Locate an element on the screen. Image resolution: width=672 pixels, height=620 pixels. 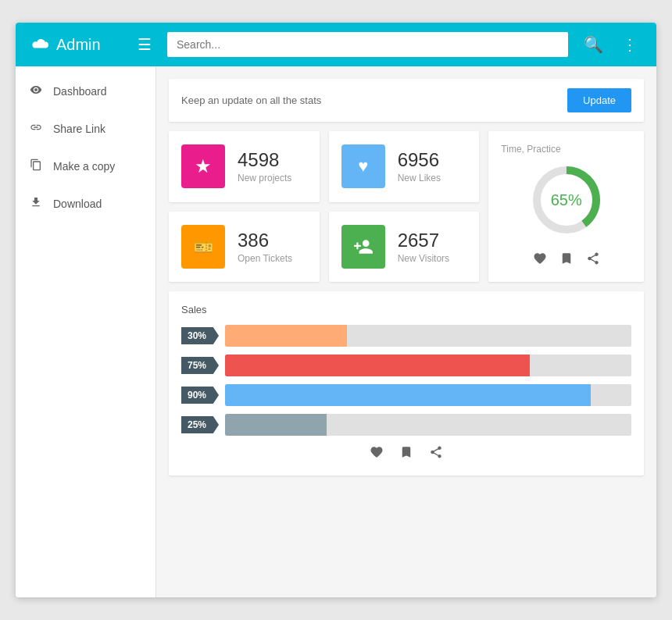
sales-heart-icon is located at coordinates (377, 454).